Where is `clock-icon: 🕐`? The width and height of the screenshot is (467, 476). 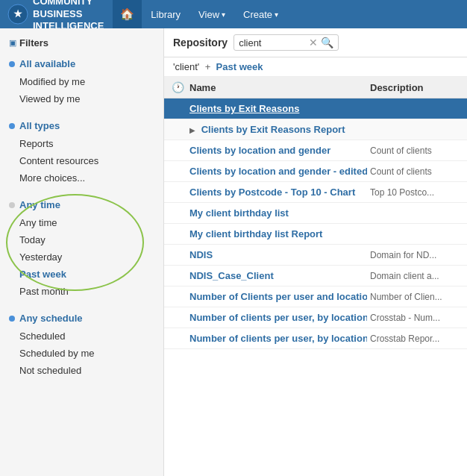
clock-icon: 🕐 is located at coordinates (179, 87).